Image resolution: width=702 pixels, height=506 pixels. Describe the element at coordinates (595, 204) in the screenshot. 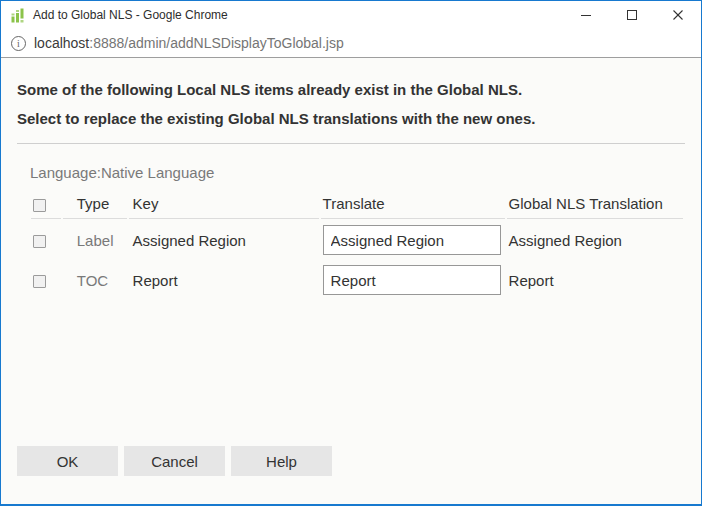

I see `col-header-global: Global NLS Translation` at that location.